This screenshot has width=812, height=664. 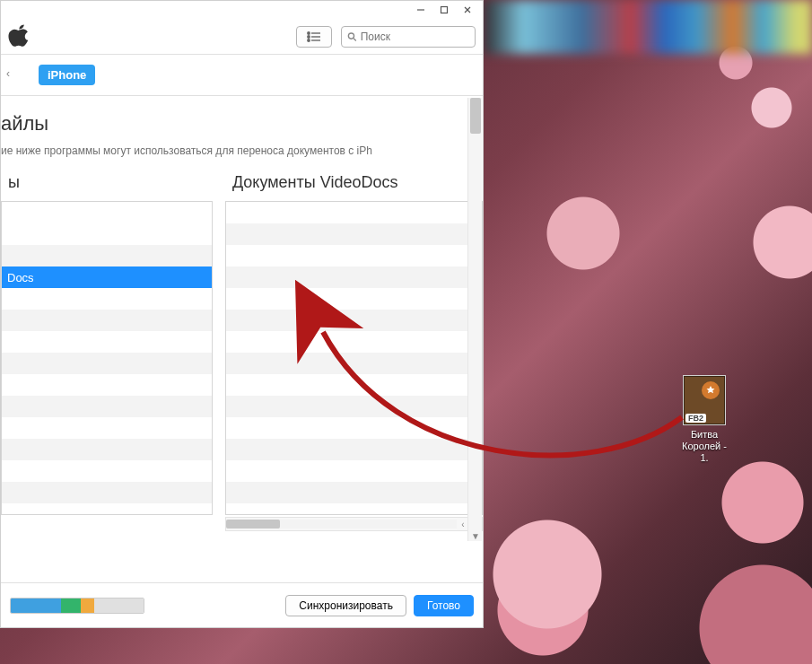 What do you see at coordinates (107, 358) in the screenshot?
I see `apps-listbox: Docs` at bounding box center [107, 358].